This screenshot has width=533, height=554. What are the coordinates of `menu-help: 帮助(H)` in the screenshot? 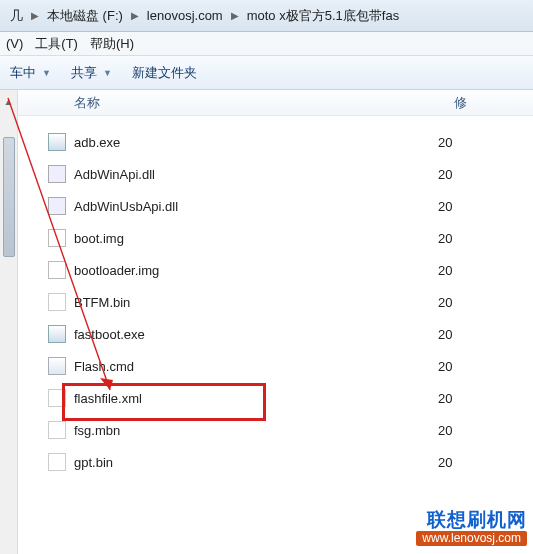 It's located at (112, 44).